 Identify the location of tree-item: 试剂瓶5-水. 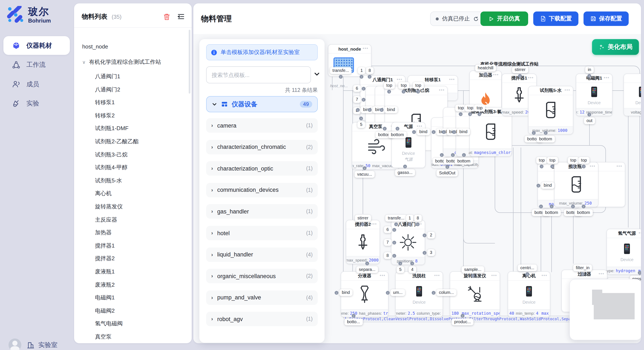
(108, 181).